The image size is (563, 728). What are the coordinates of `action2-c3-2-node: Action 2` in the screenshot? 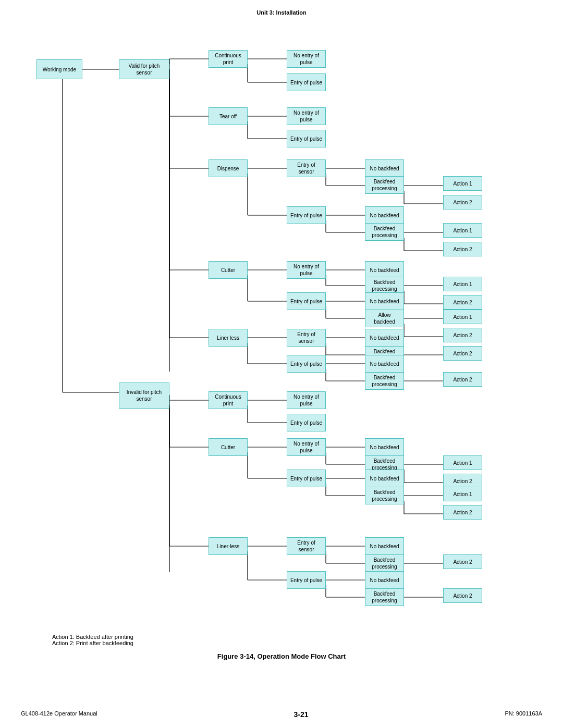 It's located at (463, 512).